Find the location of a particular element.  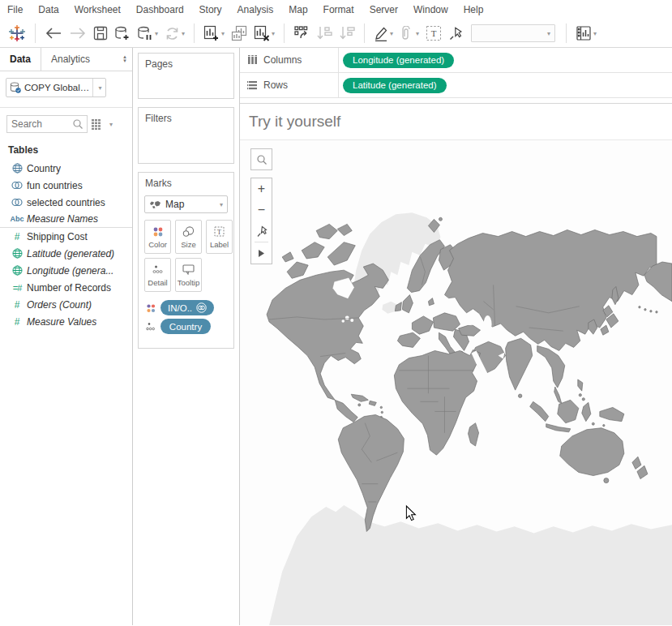

menu-item: Analysis is located at coordinates (256, 10).